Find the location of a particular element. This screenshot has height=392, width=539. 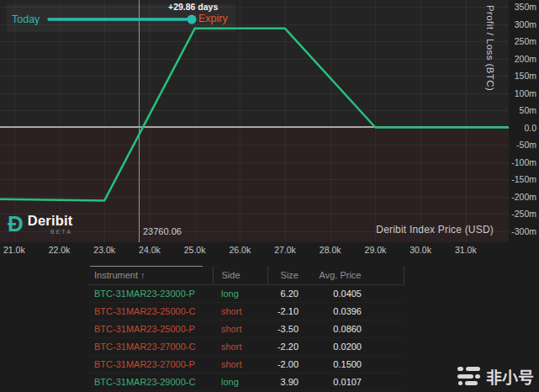

days-to-expiry-label: +29.86 days is located at coordinates (193, 7).